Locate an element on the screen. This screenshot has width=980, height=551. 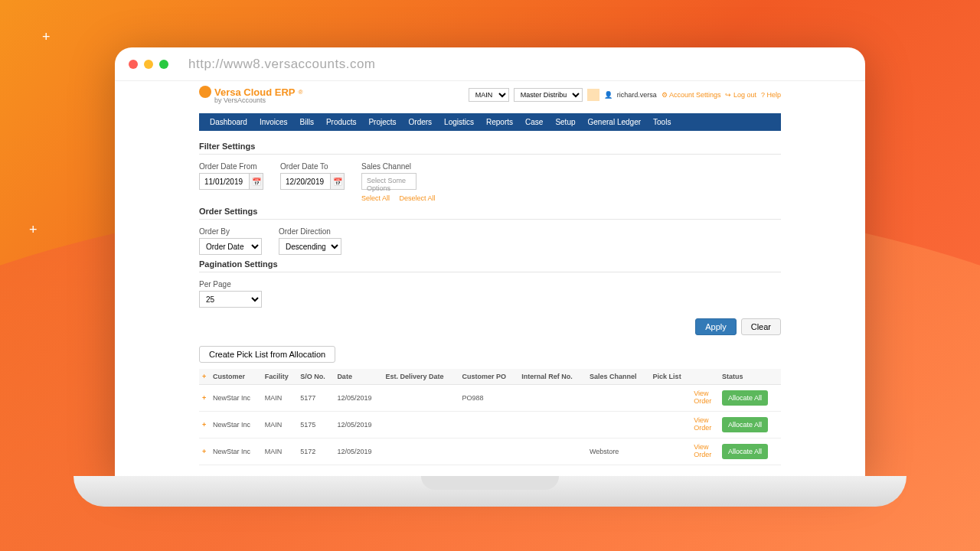
order-by-select: Order Date is located at coordinates (230, 246).